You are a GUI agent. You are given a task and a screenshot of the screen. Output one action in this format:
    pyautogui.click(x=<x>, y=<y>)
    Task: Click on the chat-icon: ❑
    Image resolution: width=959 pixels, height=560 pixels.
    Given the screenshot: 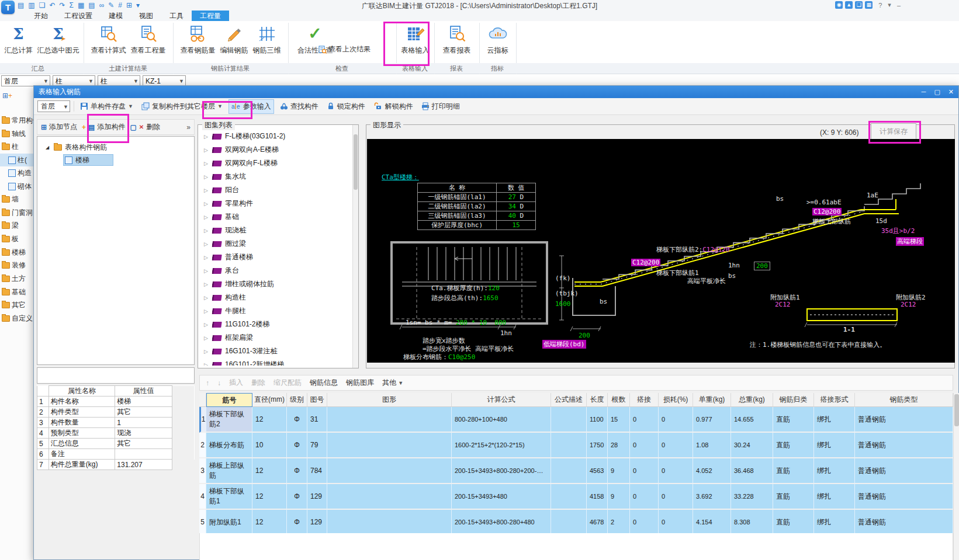 What is the action you would take?
    pyautogui.click(x=859, y=5)
    